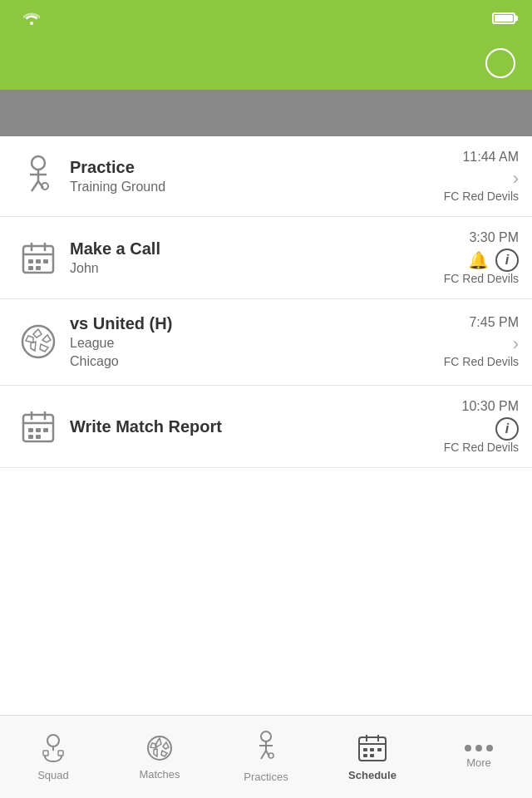 The width and height of the screenshot is (532, 798). Describe the element at coordinates (490, 157) in the screenshot. I see `item-time: 11:44 AM` at that location.